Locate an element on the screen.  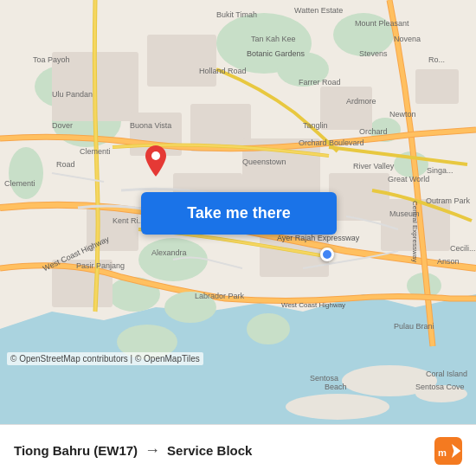
svg-text: Novena is located at coordinates (407, 39).